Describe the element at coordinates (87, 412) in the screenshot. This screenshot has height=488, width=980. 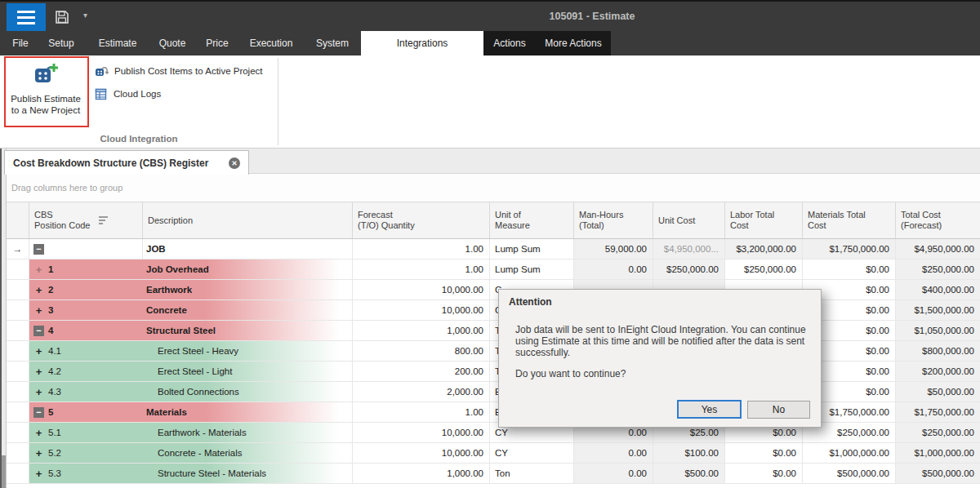
I see `cbs-code-cell: 5` at that location.